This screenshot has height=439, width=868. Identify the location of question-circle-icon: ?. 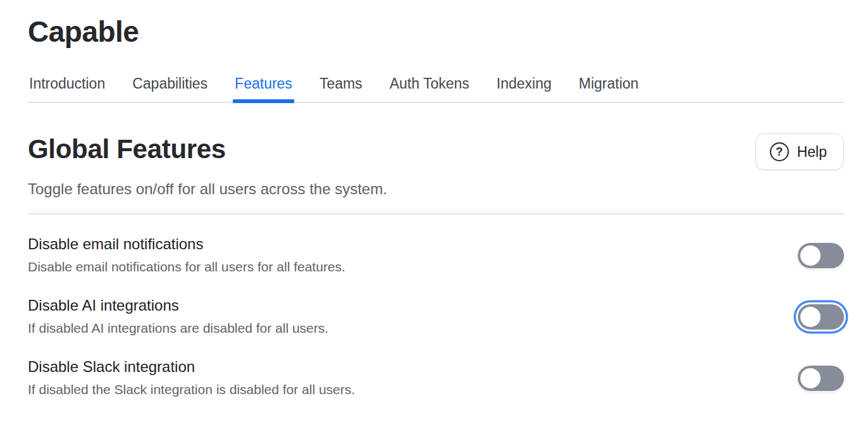
(779, 152).